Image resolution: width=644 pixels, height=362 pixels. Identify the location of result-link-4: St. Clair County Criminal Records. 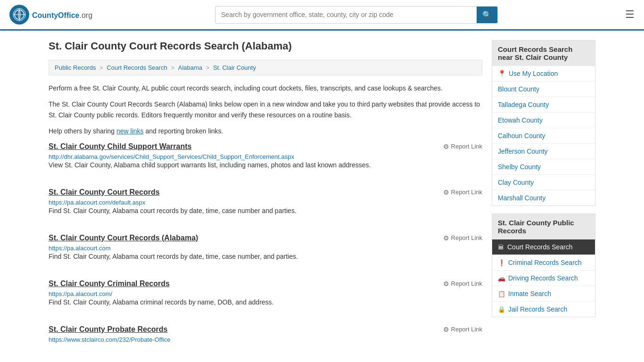
(109, 284).